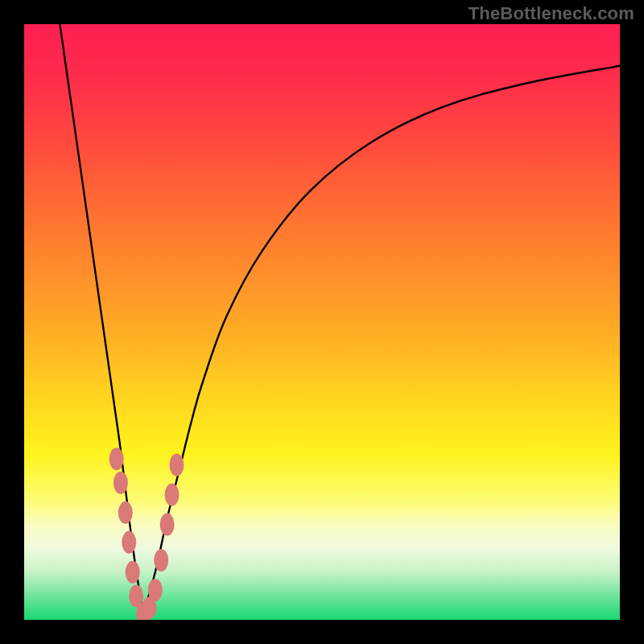  What do you see at coordinates (147, 534) in the screenshot?
I see `marker-group` at bounding box center [147, 534].